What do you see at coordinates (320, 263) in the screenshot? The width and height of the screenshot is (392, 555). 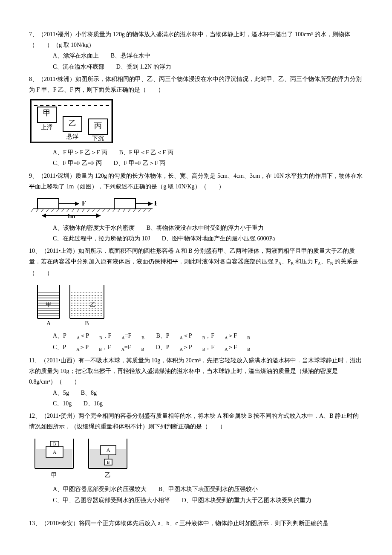 I see `q10-sub-a2: A` at bounding box center [320, 263].